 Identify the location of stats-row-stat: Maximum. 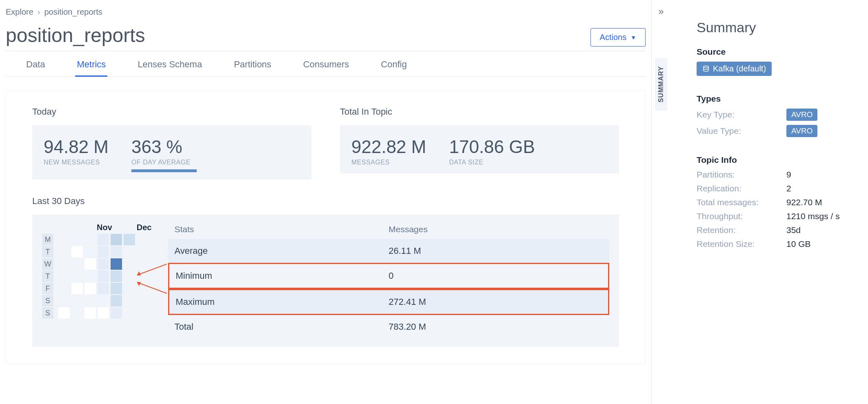
(282, 302).